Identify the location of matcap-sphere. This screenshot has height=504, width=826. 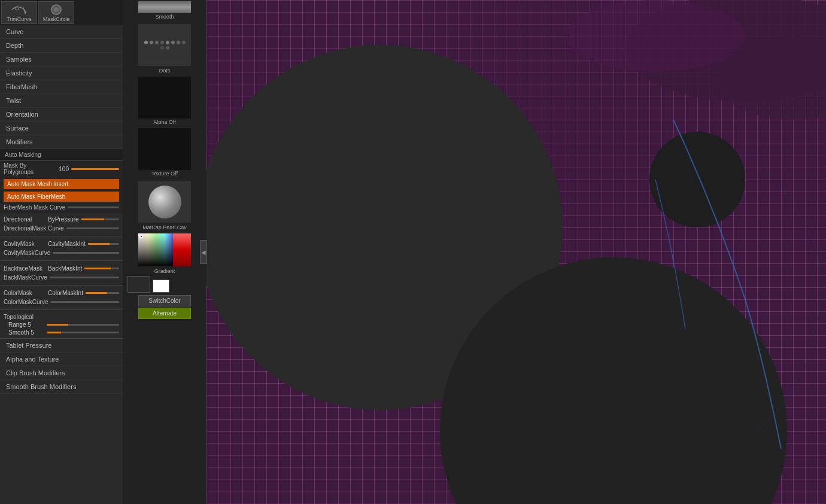
(165, 202).